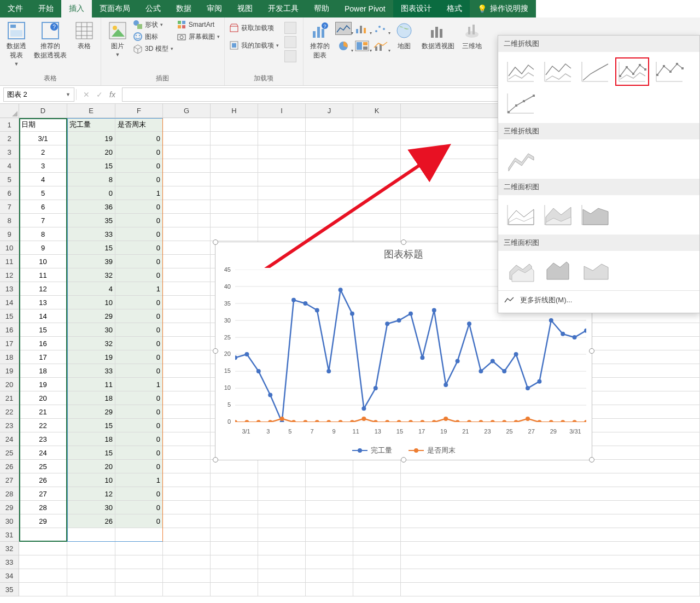  I want to click on legend-item-2: 是否周末, so click(432, 450).